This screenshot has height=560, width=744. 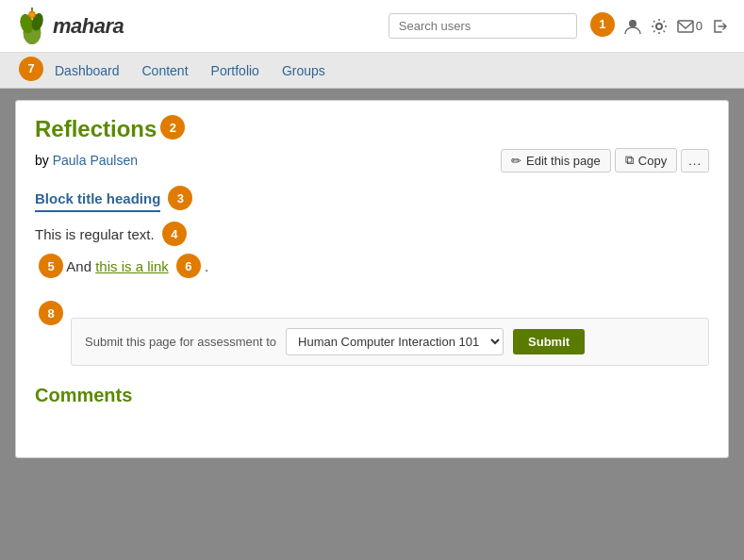 I want to click on regular-text: This is regular text., so click(x=94, y=234).